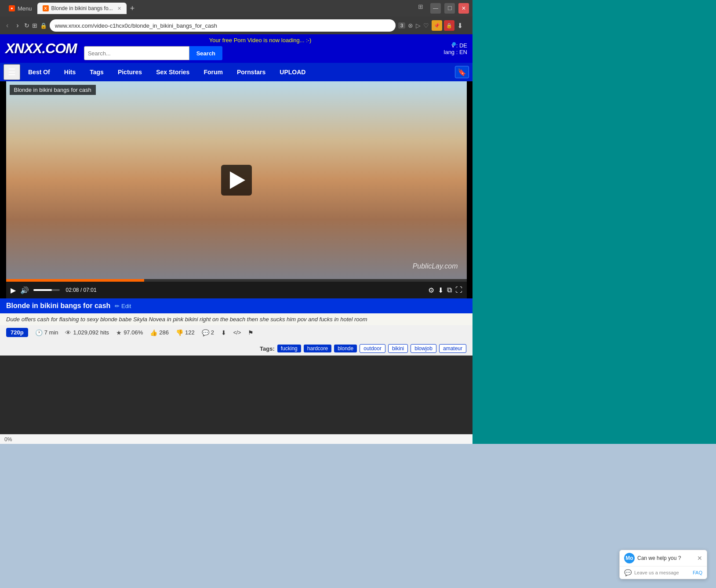  Describe the element at coordinates (58, 306) in the screenshot. I see `video-title-main: Blonde in bikini bangs for cash` at that location.